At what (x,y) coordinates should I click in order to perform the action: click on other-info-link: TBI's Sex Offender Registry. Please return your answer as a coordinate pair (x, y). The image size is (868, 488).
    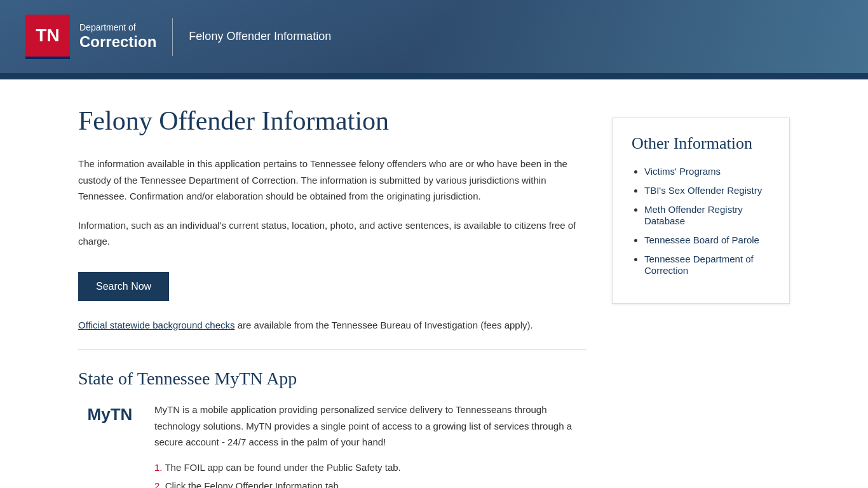
    Looking at the image, I should click on (703, 191).